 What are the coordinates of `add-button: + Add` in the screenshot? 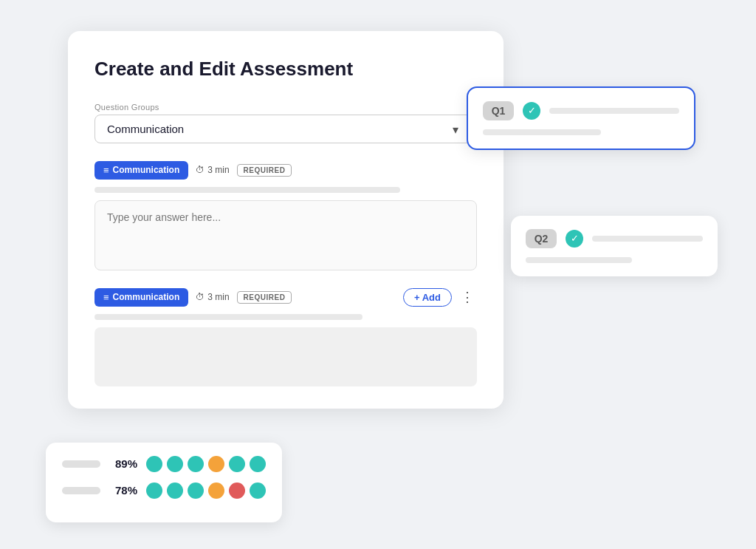 It's located at (427, 297).